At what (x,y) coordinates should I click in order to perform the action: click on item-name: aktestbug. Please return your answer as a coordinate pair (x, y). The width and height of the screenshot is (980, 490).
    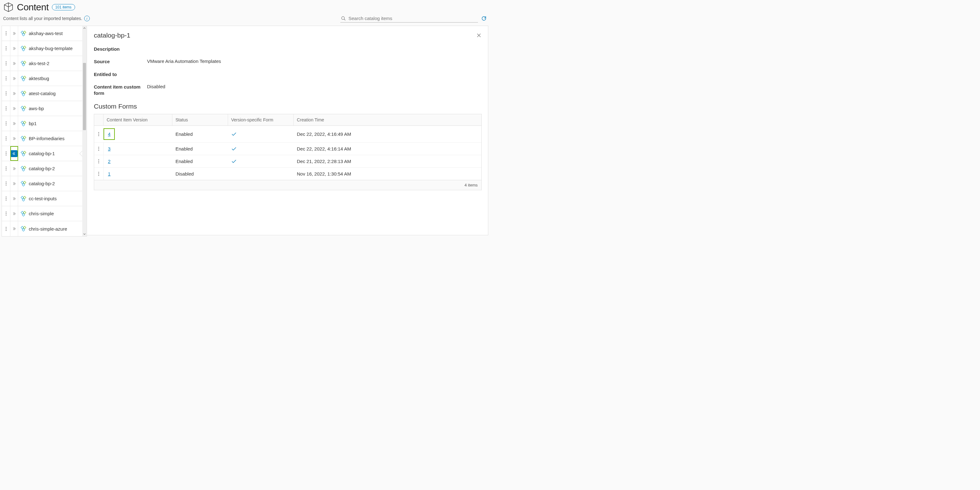
    Looking at the image, I should click on (39, 78).